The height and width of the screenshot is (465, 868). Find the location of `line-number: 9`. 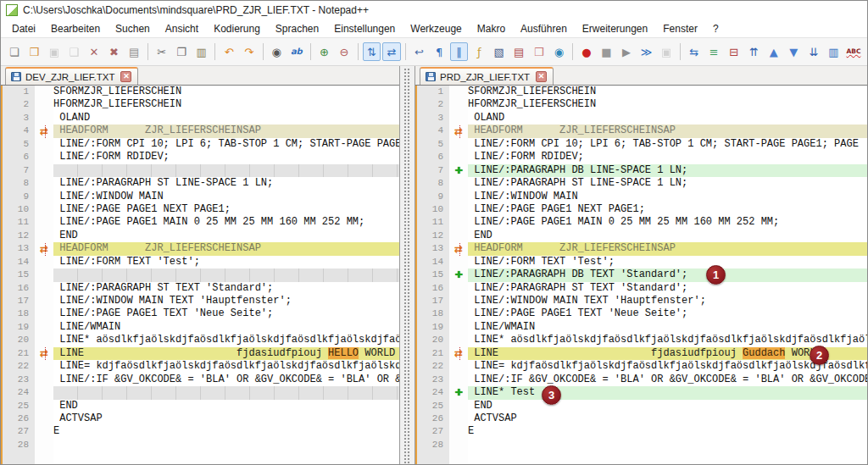

line-number: 9 is located at coordinates (18, 197).